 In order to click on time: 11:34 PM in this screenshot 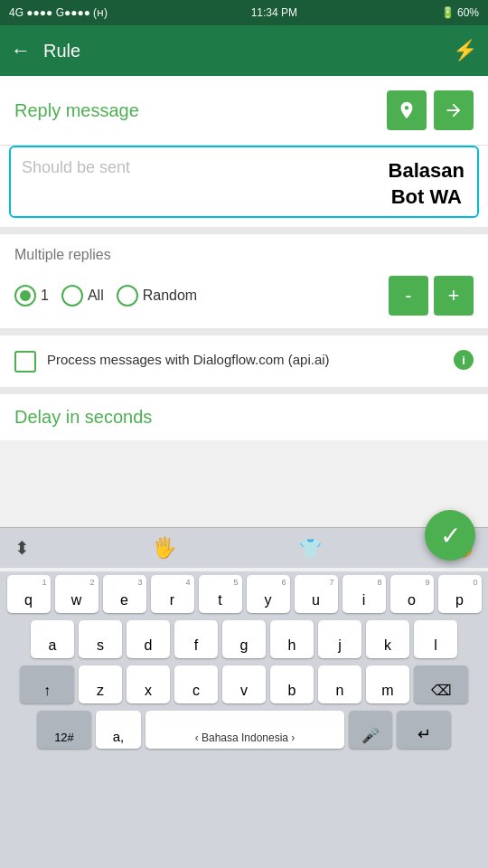, I will do `click(275, 13)`.